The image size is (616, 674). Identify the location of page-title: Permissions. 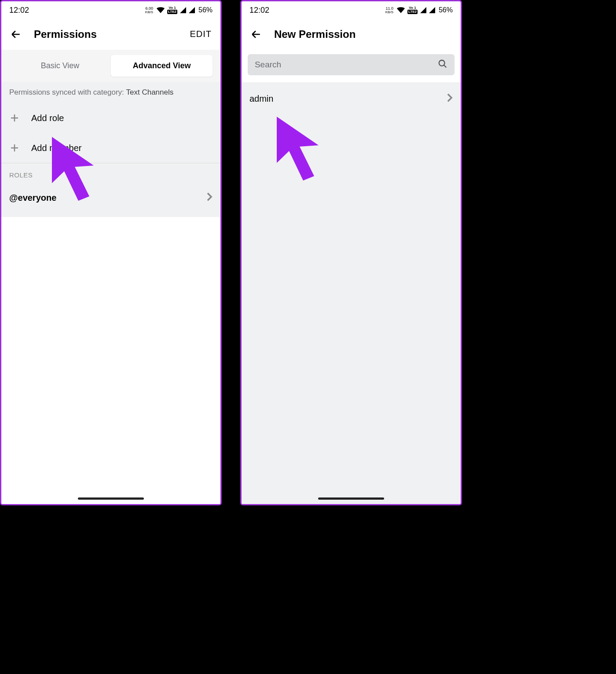
(106, 34).